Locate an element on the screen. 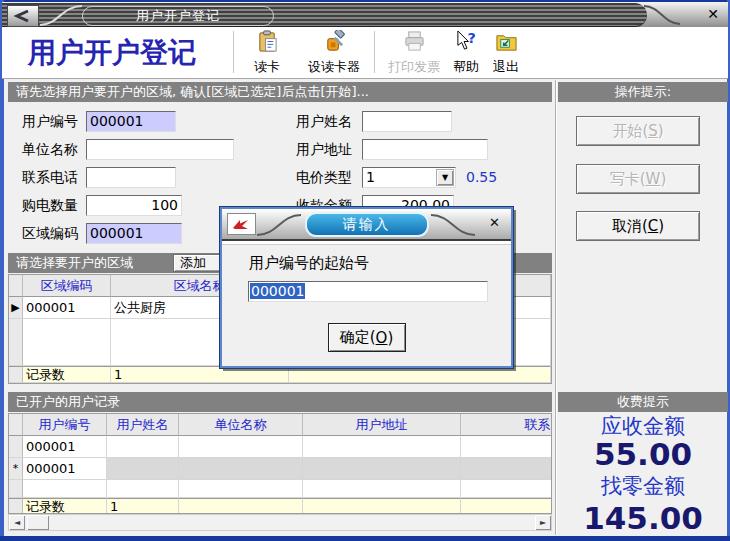  row-marker-icon: ▶ is located at coordinates (16, 308).